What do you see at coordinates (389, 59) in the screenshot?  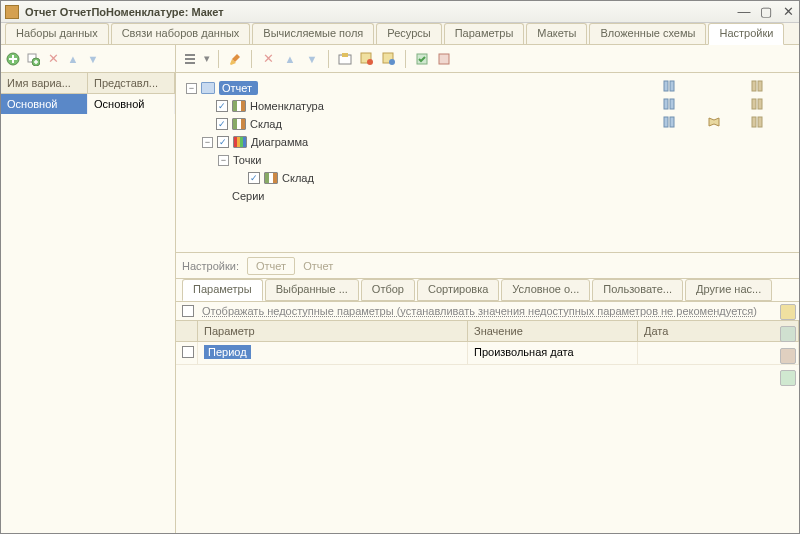 I see `action3-icon` at bounding box center [389, 59].